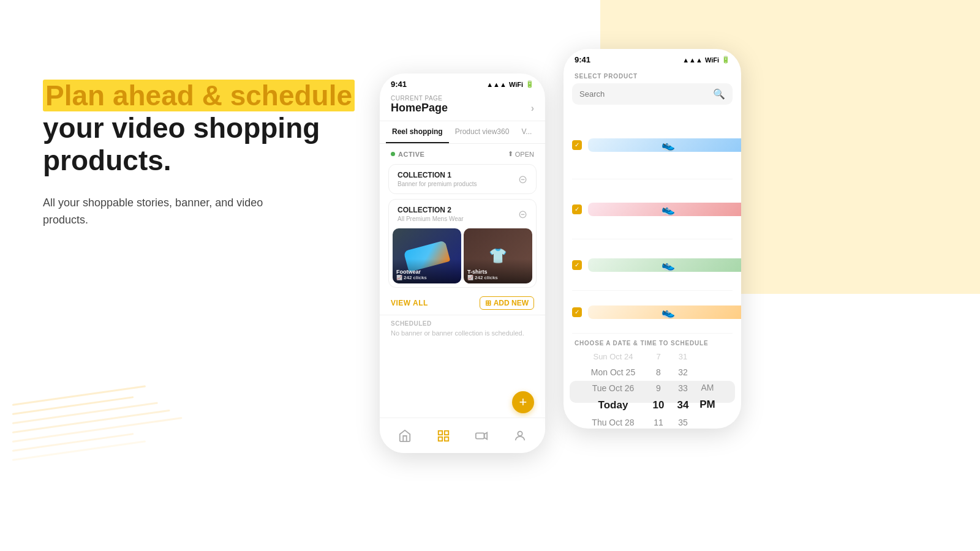  What do you see at coordinates (507, 303) in the screenshot?
I see `add-new-button: ⊞ ADD NEW` at bounding box center [507, 303].